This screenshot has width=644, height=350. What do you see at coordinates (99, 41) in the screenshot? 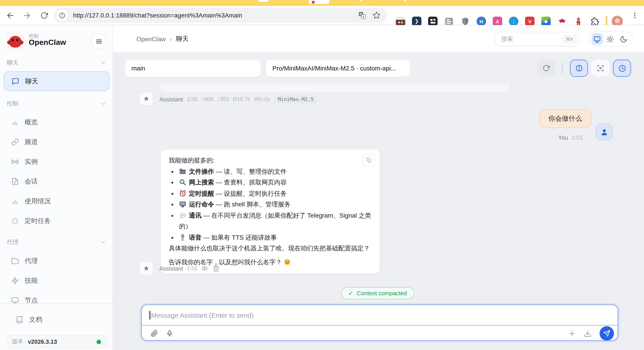
I see `sidebar-collapse-button` at bounding box center [99, 41].